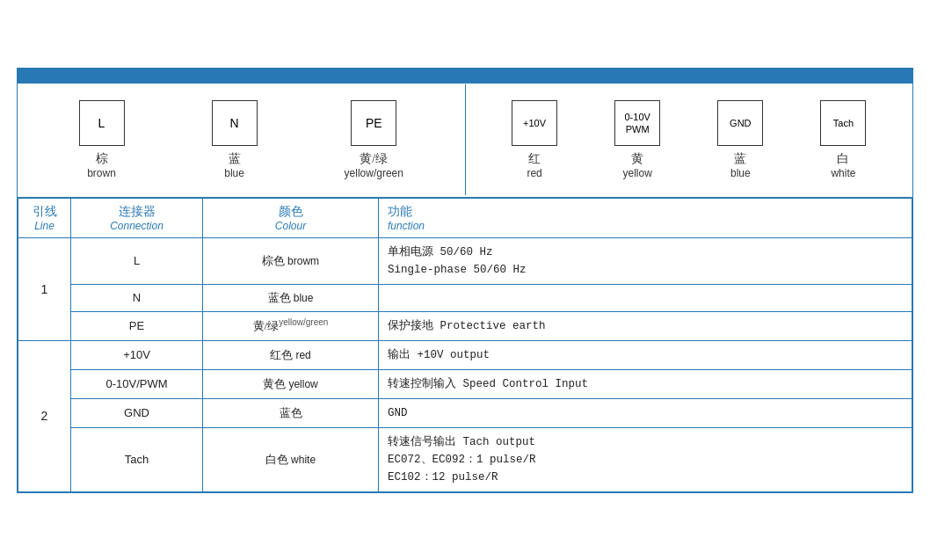 Image resolution: width=930 pixels, height=560 pixels. Describe the element at coordinates (645, 459) in the screenshot. I see `function-cell: 转速信号输出 Tach outputEC072、EC092：1 pulse/RE…` at that location.